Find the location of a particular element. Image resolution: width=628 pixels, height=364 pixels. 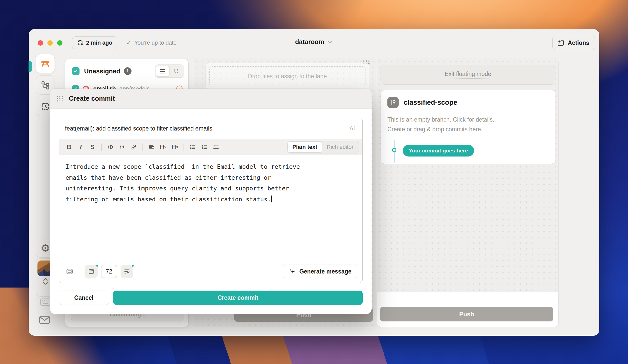

wrap-width-input: 72 is located at coordinates (109, 271).